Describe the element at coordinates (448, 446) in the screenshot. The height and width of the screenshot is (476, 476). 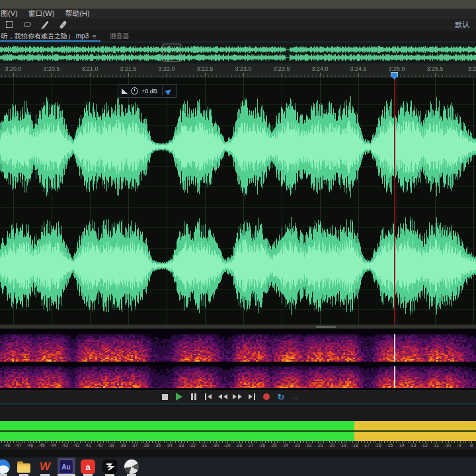
I see `meter-db-label: -10` at that location.